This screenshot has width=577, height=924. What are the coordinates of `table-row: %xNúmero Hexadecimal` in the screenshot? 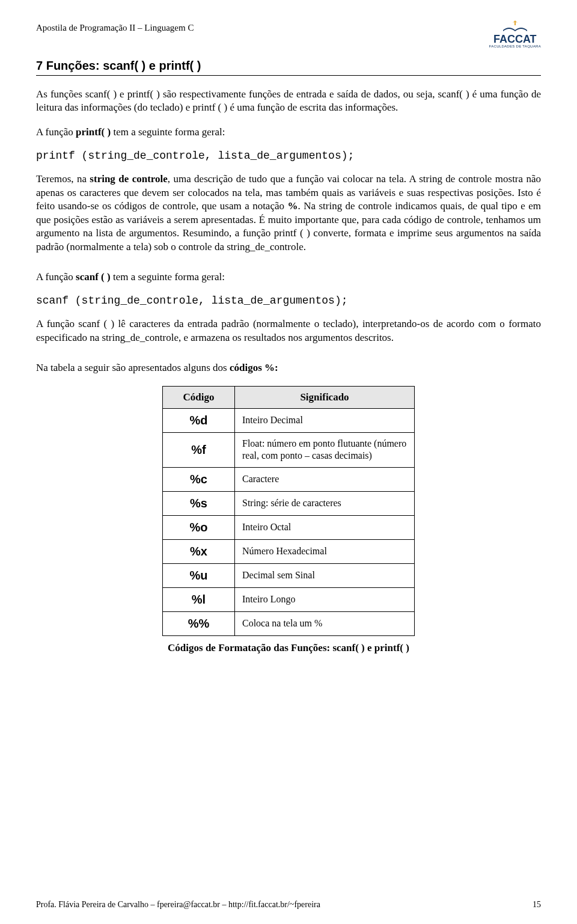 It's located at (288, 552).